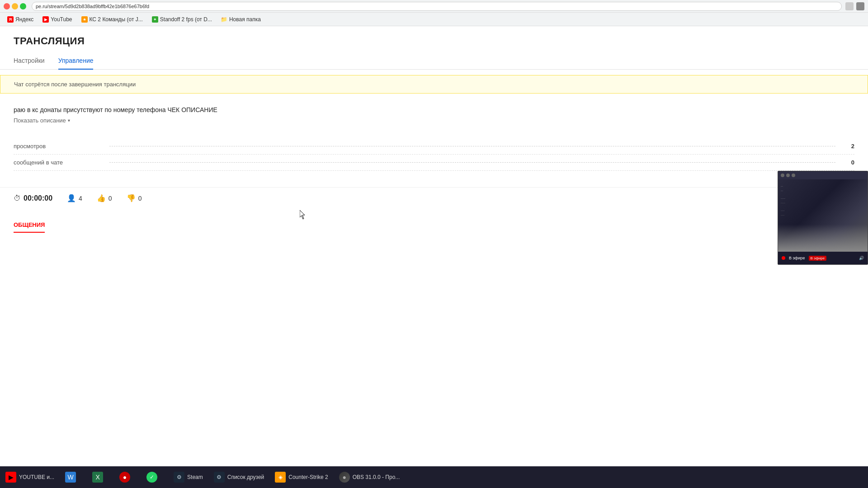  What do you see at coordinates (155, 19) in the screenshot?
I see `standoff-icon: ✦` at bounding box center [155, 19].